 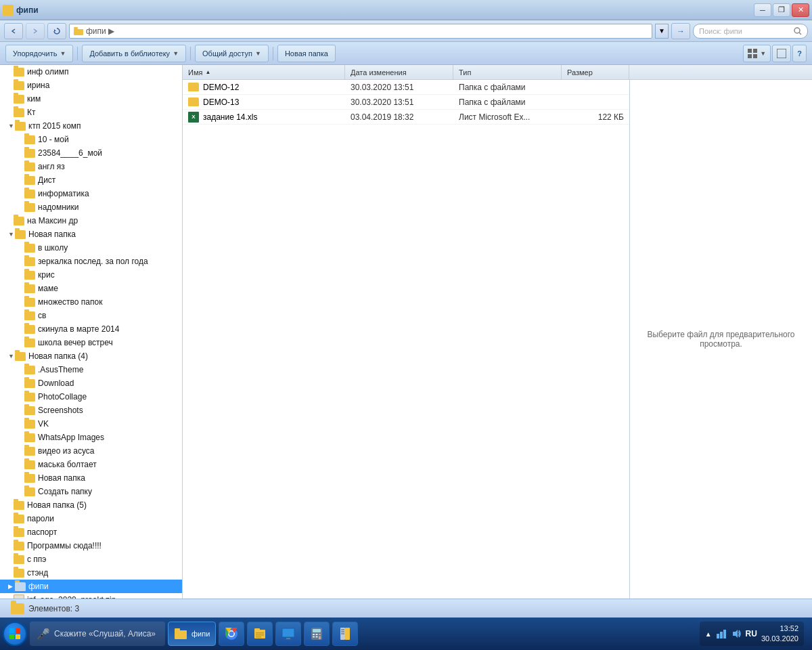 What do you see at coordinates (192, 634) in the screenshot?
I see `taskbar-app-explorer: фипи` at bounding box center [192, 634].